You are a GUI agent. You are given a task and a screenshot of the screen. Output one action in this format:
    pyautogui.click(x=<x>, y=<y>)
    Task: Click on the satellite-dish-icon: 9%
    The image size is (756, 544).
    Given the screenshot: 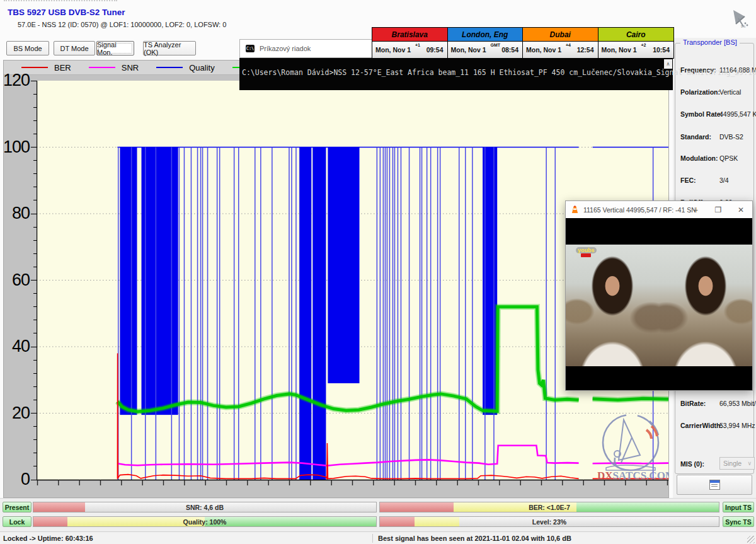 What is the action you would take?
    pyautogui.click(x=738, y=20)
    